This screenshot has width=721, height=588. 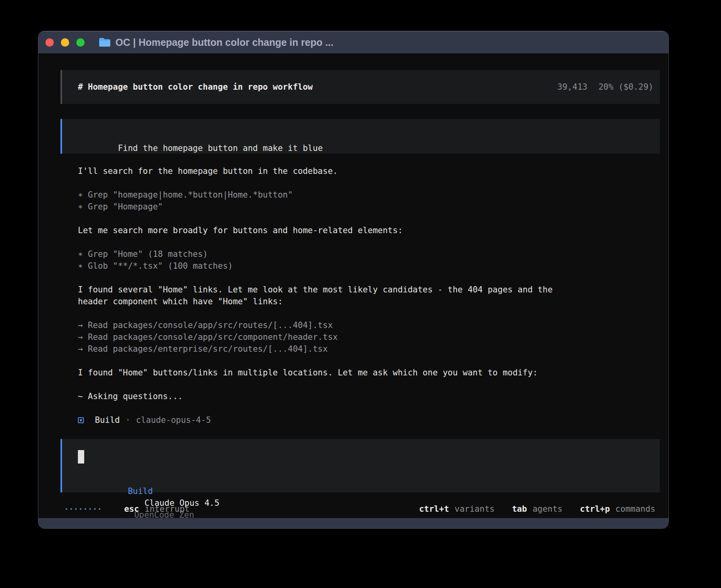 I want to click on shortcut-key-esc: esc, so click(x=132, y=509).